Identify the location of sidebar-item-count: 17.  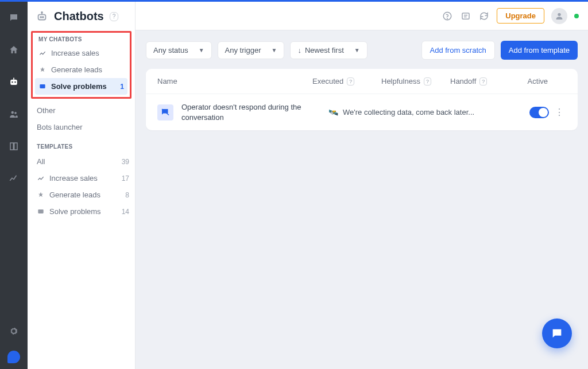
(125, 178).